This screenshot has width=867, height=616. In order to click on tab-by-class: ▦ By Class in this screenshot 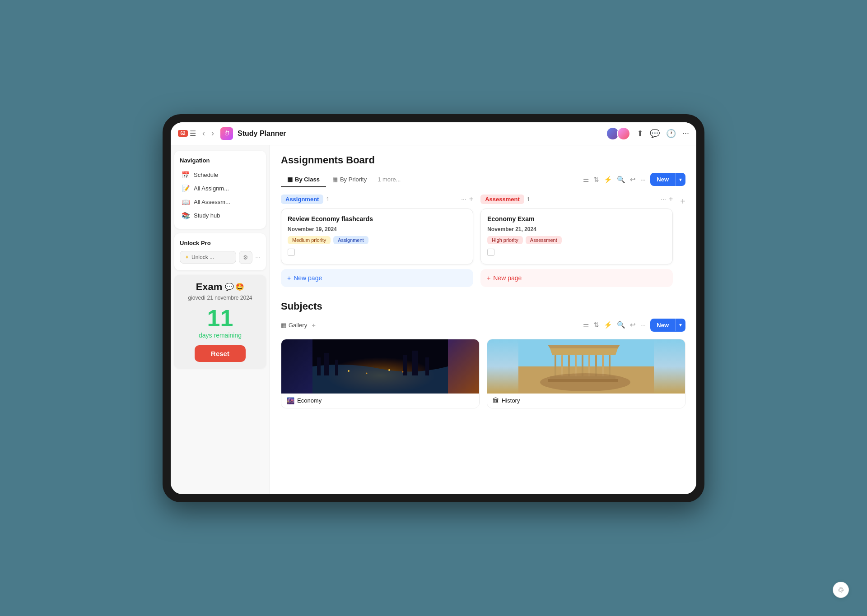, I will do `click(303, 180)`.